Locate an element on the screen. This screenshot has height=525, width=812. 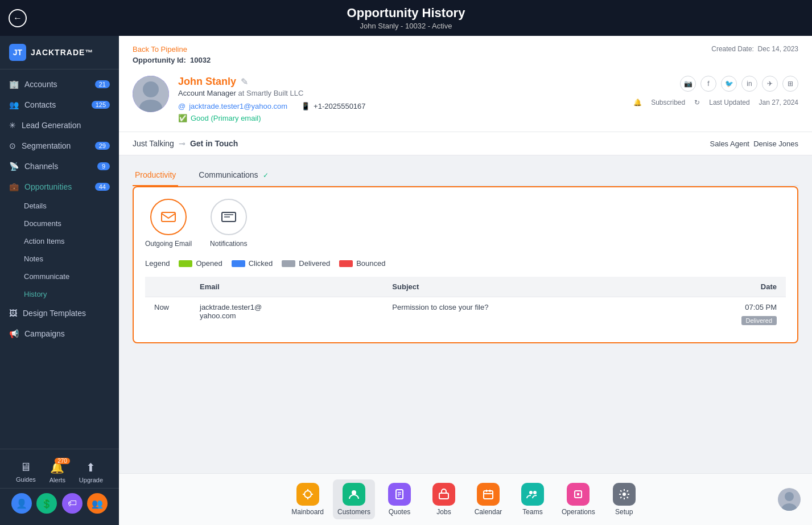
legend-opened-dot is located at coordinates (186, 264).